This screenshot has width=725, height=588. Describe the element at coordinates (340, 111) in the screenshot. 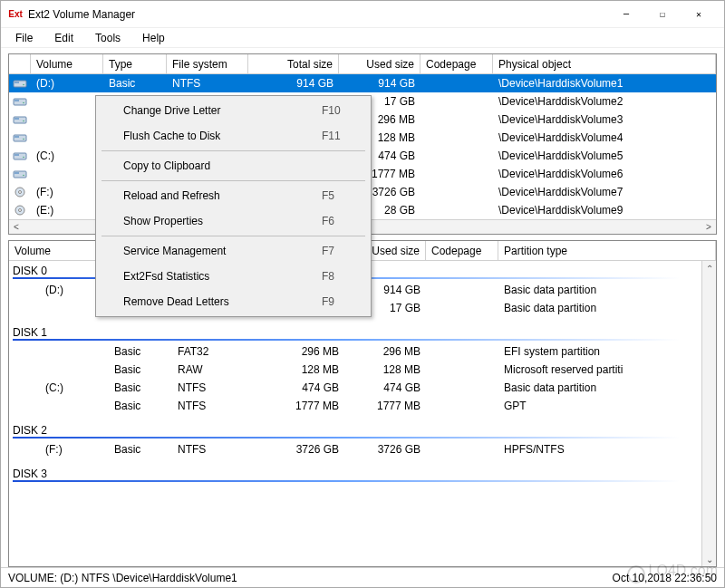

I see `context-item-accel: F10` at that location.